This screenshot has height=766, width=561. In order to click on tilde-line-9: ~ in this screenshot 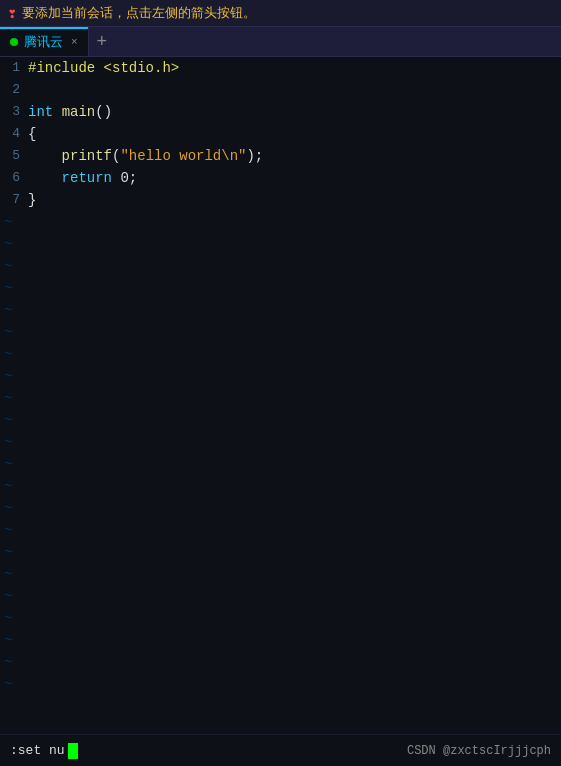, I will do `click(280, 244)`.